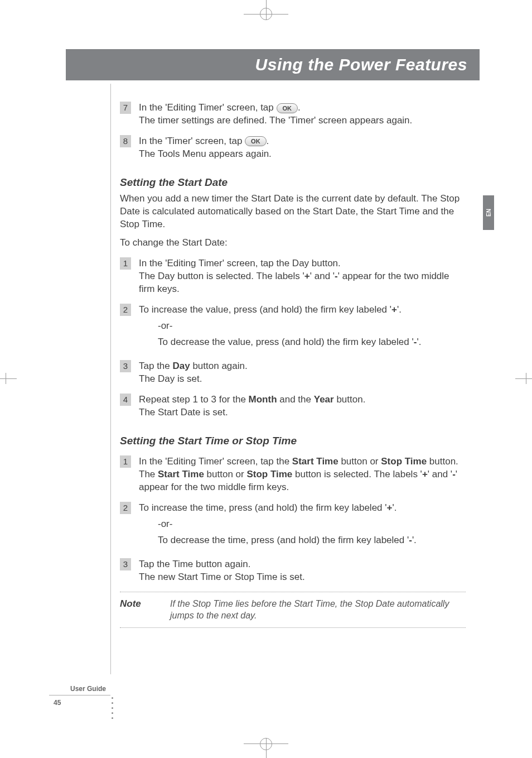 The image size is (532, 758). What do you see at coordinates (266, 10) in the screenshot?
I see `crop-mark-top` at bounding box center [266, 10].